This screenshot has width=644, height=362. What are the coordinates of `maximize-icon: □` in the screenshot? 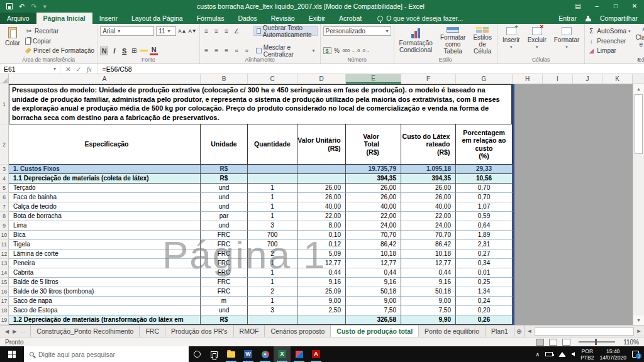 It's located at (616, 6).